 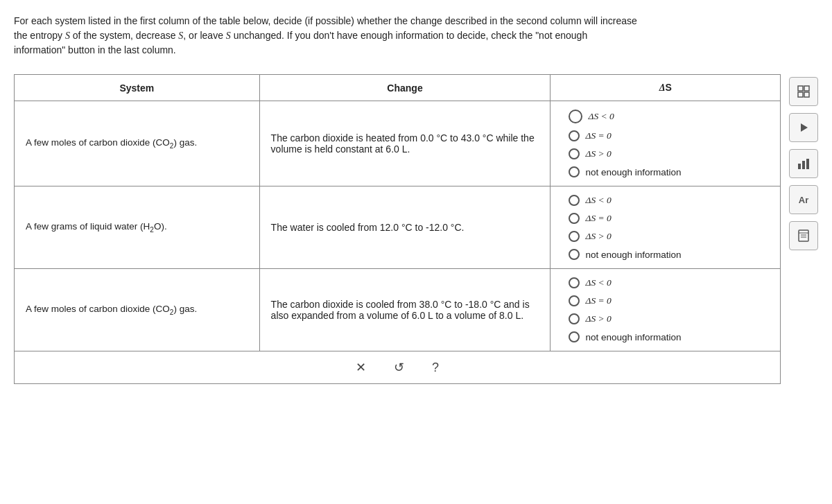 What do you see at coordinates (574, 283) in the screenshot?
I see `radio-indicator-3-less` at bounding box center [574, 283].